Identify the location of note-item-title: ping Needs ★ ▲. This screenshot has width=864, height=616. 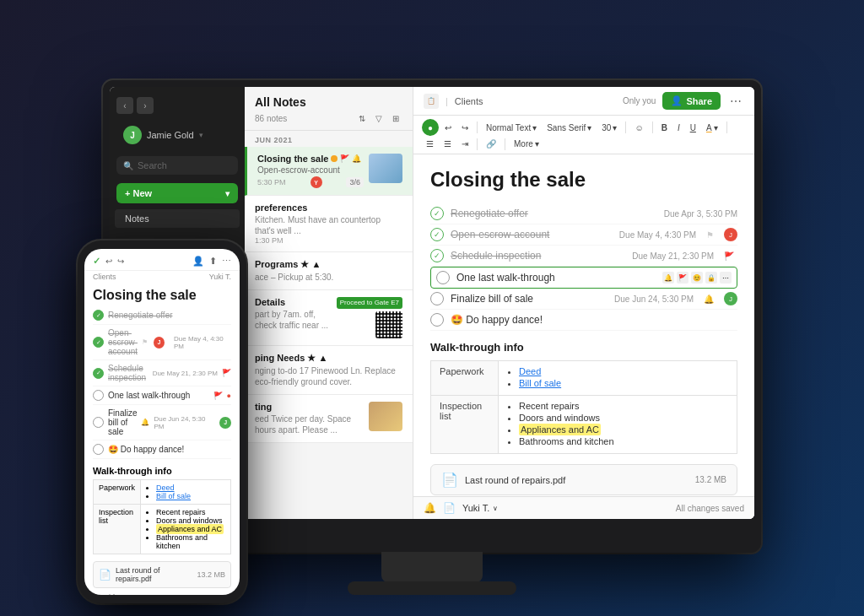
(329, 358).